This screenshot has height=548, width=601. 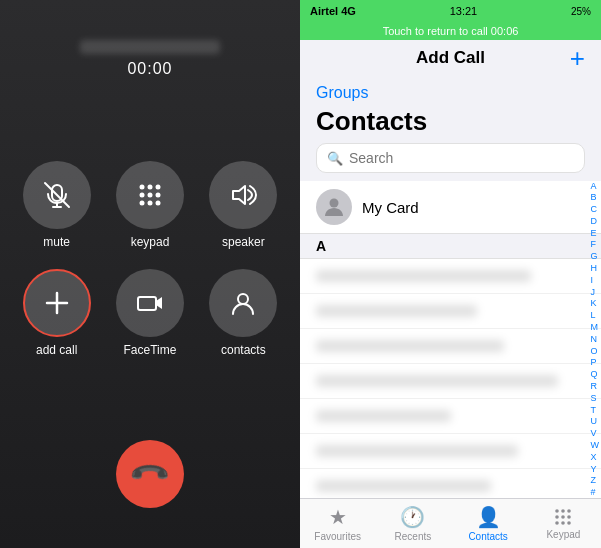 I want to click on facetime-button-circle, so click(x=150, y=303).